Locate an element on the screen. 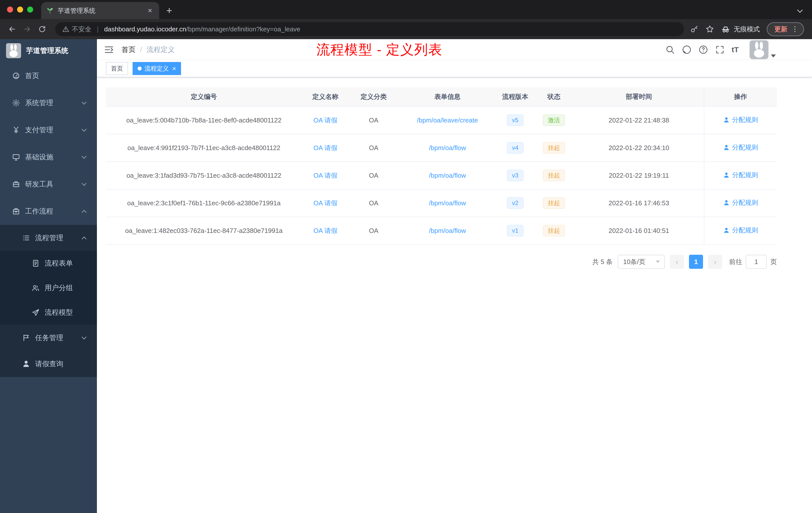 The width and height of the screenshot is (812, 513). browser-tab-strip: 芋道管理系统 × + is located at coordinates (406, 9).